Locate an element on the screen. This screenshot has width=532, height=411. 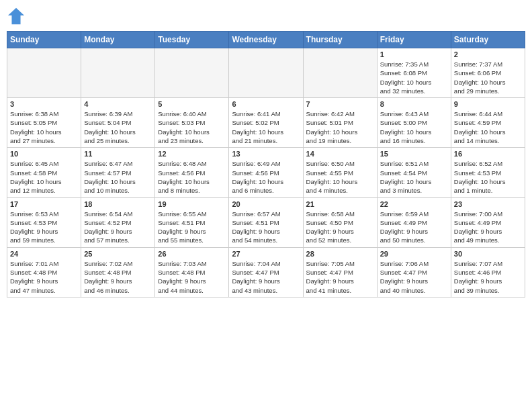
calendar-cell: 22Sunrise: 6:59 AM Sunset: 4:49 PM Dayli… is located at coordinates (414, 222).